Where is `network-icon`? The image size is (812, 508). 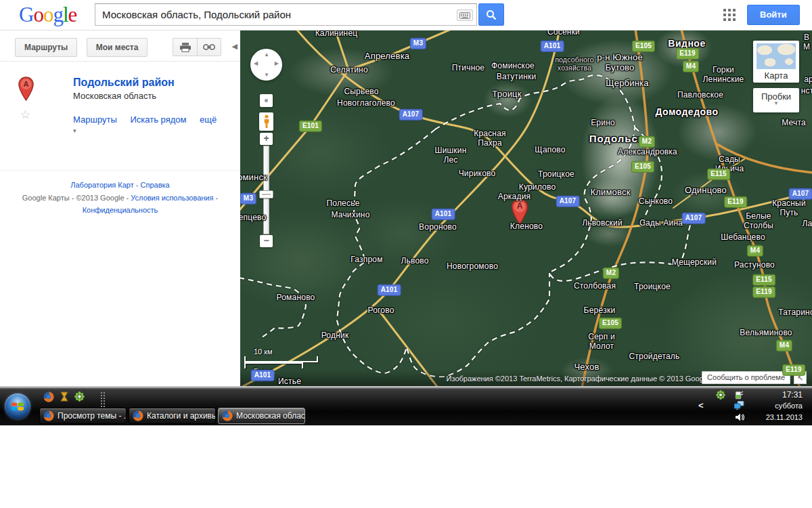 network-icon is located at coordinates (739, 406).